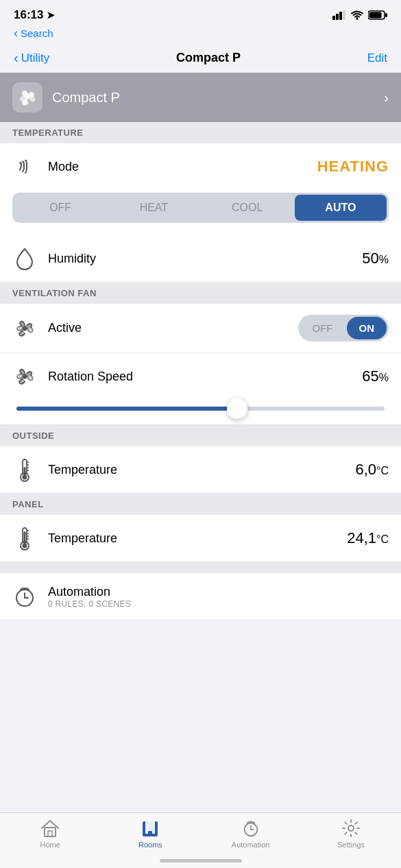 The image size is (401, 868). Describe the element at coordinates (200, 259) in the screenshot. I see `humidity-row: Humidity 50%` at that location.